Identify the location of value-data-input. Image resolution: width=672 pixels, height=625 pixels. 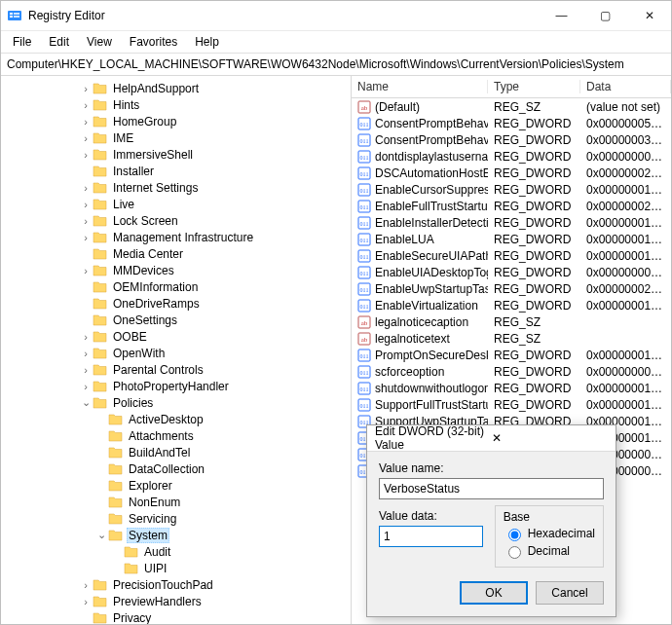
(430, 536).